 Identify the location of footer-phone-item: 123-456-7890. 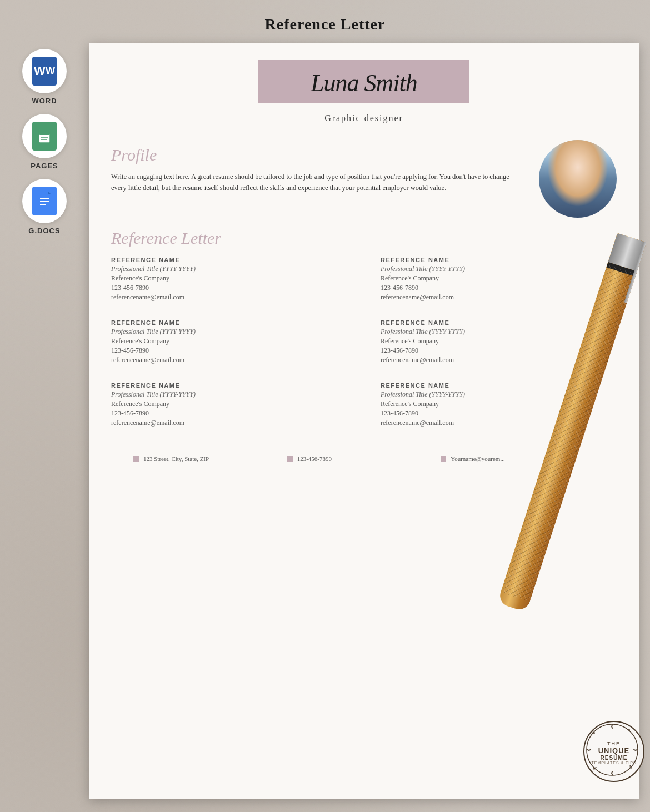
(364, 459).